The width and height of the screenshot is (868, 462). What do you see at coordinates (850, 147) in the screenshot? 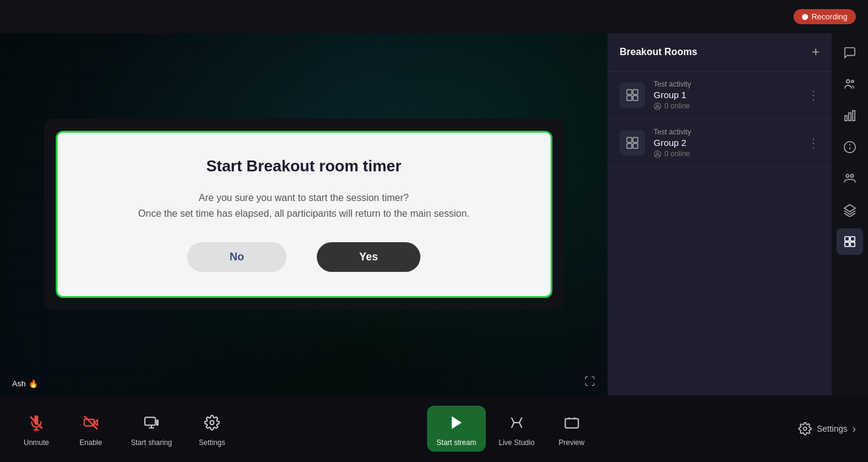
I see `info-icon` at bounding box center [850, 147].